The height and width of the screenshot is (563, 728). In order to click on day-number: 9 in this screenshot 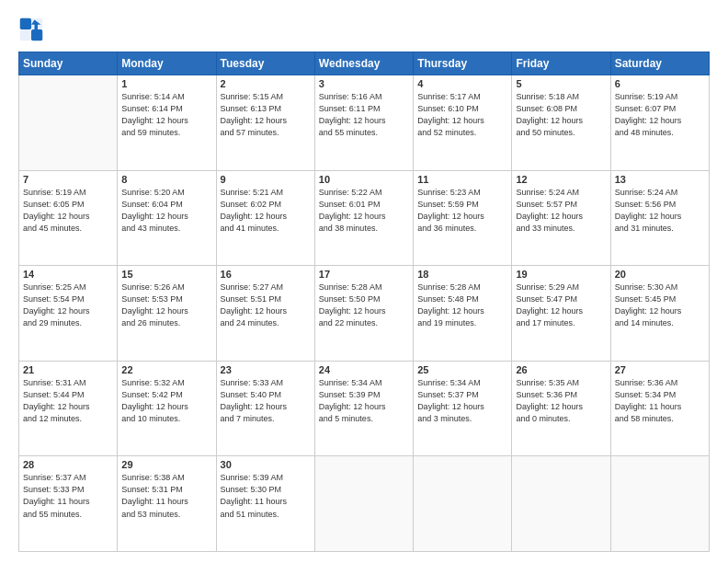, I will do `click(266, 179)`.